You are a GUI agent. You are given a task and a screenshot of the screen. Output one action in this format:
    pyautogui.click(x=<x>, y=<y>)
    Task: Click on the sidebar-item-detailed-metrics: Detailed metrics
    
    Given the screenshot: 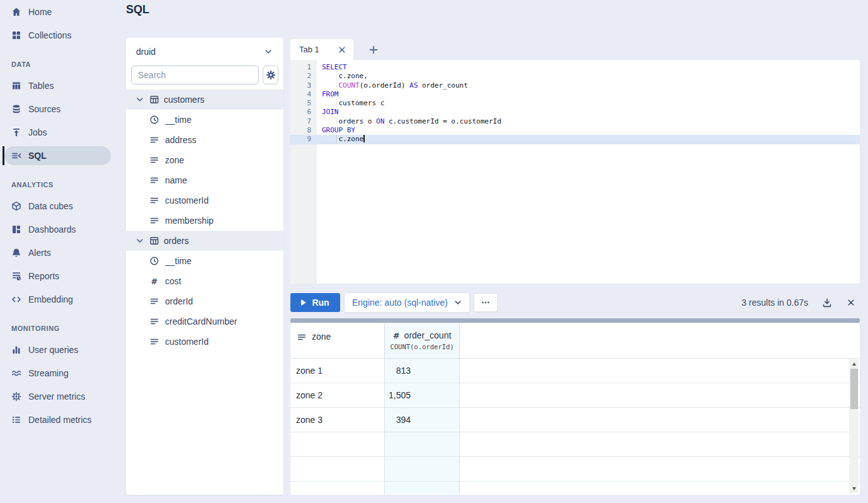 What is the action you would take?
    pyautogui.click(x=58, y=420)
    